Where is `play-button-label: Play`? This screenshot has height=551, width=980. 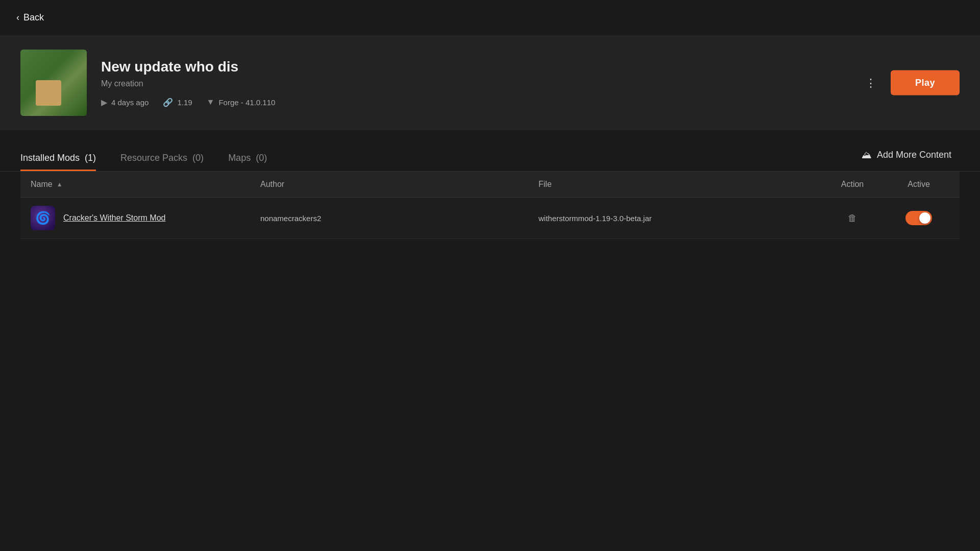 play-button-label: Play is located at coordinates (925, 83).